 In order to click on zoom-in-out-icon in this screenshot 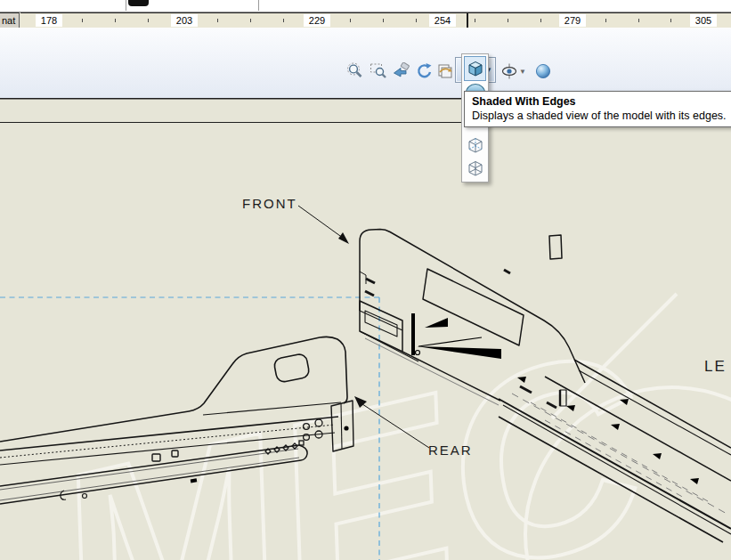, I will do `click(355, 71)`.